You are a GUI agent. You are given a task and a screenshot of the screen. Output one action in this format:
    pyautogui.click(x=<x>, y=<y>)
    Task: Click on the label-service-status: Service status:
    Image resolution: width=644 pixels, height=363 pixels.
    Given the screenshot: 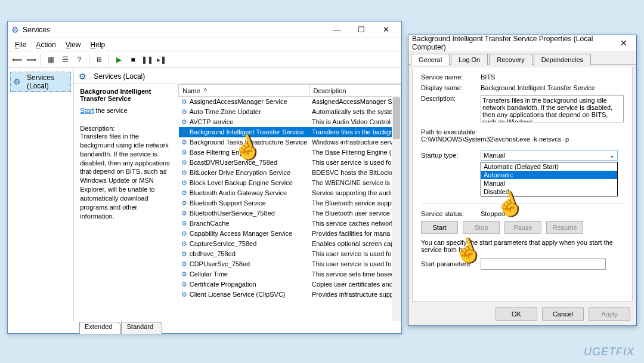 What is the action you would take?
    pyautogui.click(x=451, y=214)
    